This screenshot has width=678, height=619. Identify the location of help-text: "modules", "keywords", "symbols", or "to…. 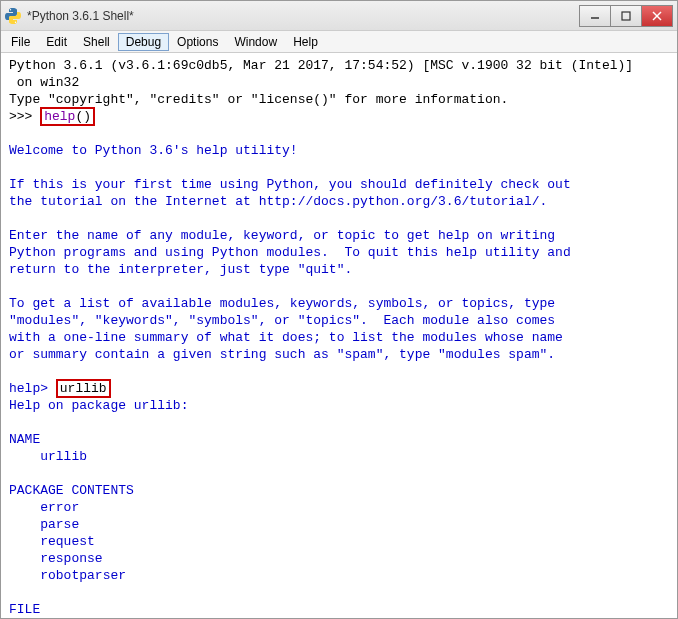
(282, 320).